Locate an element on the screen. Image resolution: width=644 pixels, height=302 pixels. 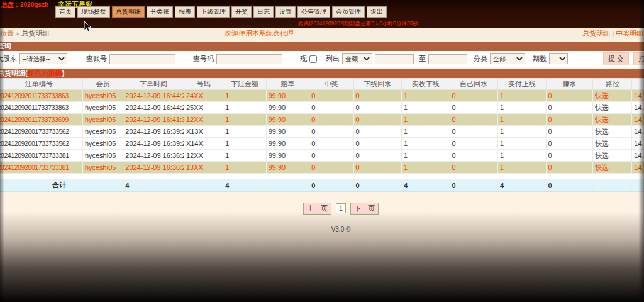
category-select: 全部 is located at coordinates (508, 59).